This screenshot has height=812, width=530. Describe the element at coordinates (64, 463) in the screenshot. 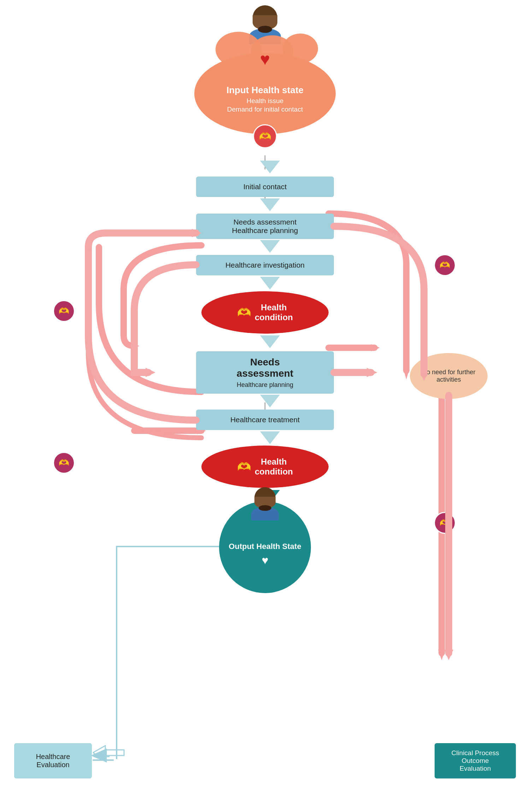

I see `left-badge-2: 🫶` at that location.